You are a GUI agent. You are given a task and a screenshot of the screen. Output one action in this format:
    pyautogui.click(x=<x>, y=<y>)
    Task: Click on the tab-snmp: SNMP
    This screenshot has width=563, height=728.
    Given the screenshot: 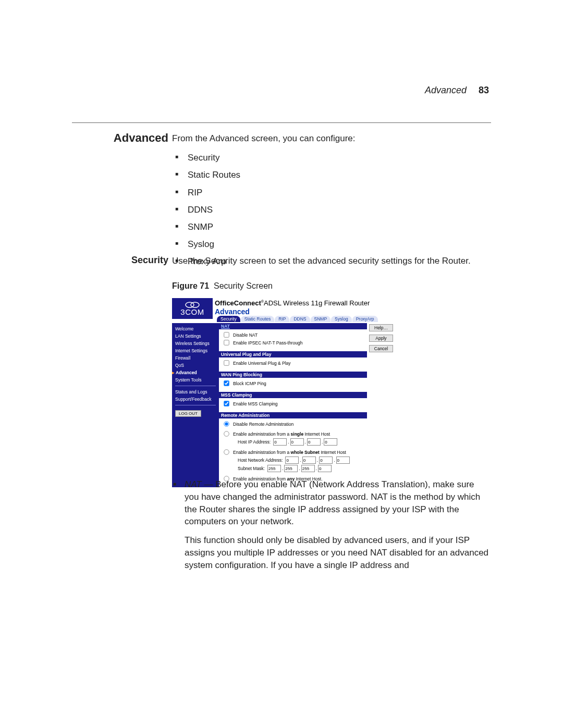 What is the action you would take?
    pyautogui.click(x=321, y=319)
    